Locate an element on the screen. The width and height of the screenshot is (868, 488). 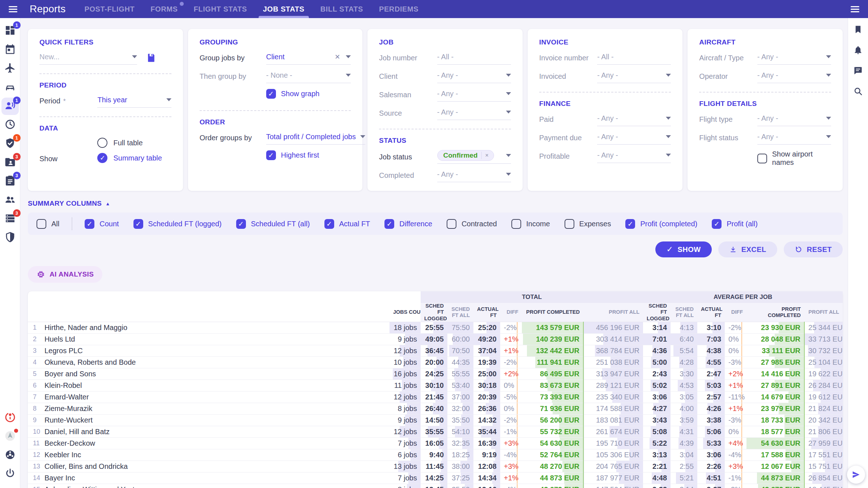
sidebar-item-clipboard: 3 is located at coordinates (10, 181).